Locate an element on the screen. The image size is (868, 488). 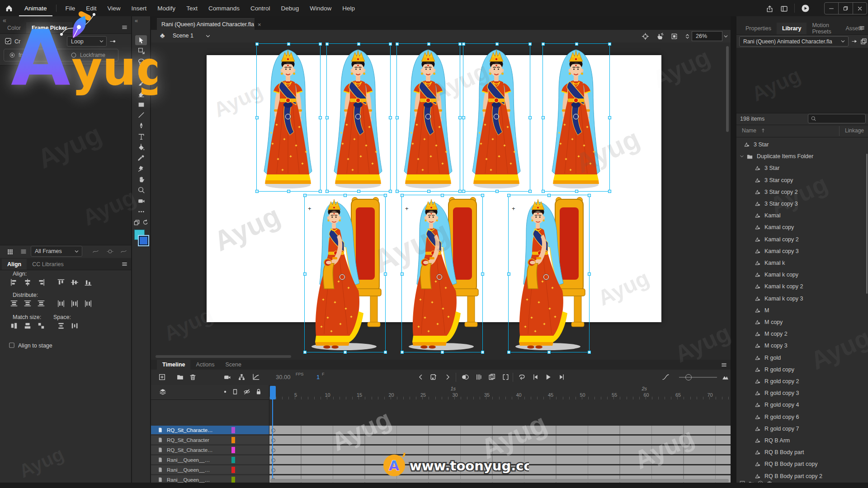
graph-editor-icon is located at coordinates (256, 377).